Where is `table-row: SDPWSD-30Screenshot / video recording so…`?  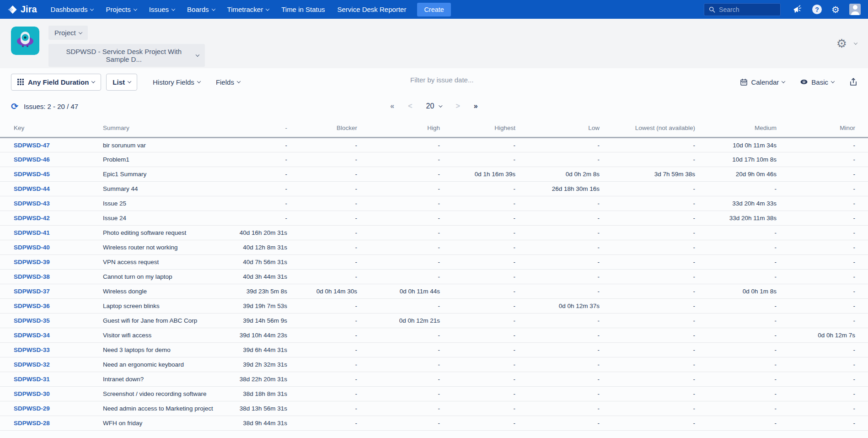
table-row: SDPWSD-30Screenshot / video recording so… is located at coordinates (434, 394).